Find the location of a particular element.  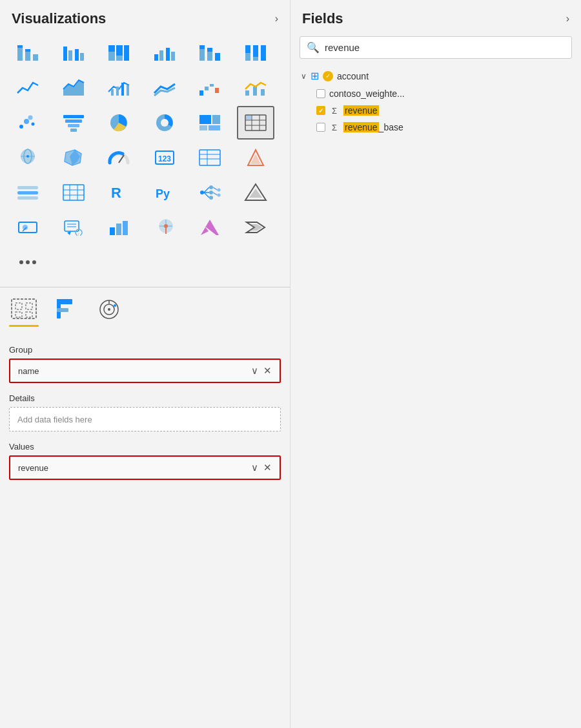

fields-panel-chevron: › is located at coordinates (568, 19).